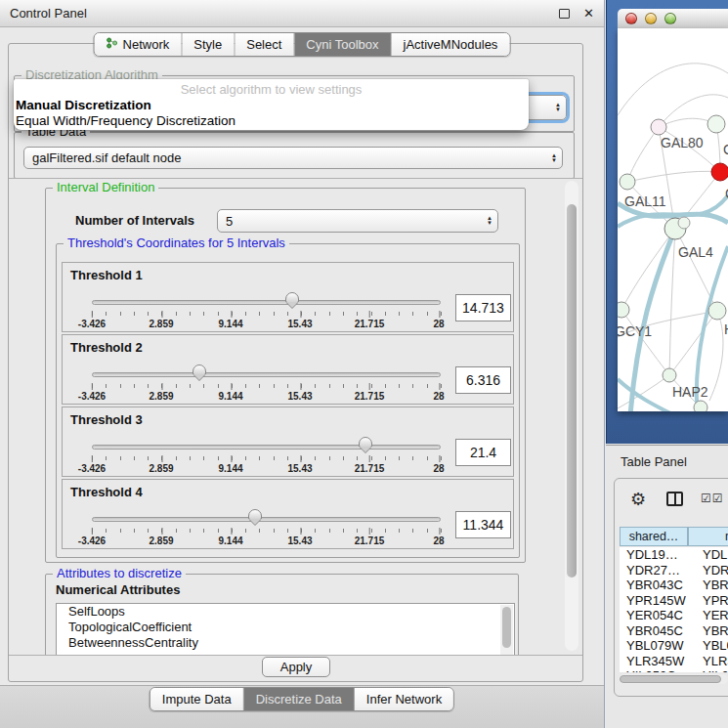 The width and height of the screenshot is (728, 728). I want to click on column-header-na: na, so click(707, 536).